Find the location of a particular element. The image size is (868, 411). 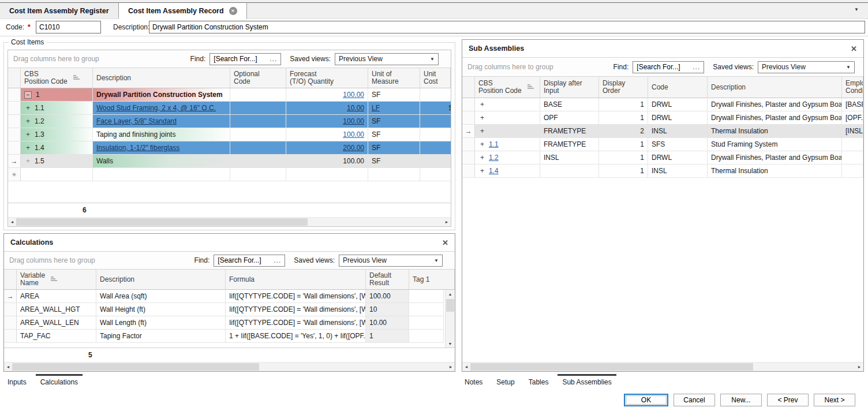

scroll-up-arrow: ▲ is located at coordinates (450, 294).